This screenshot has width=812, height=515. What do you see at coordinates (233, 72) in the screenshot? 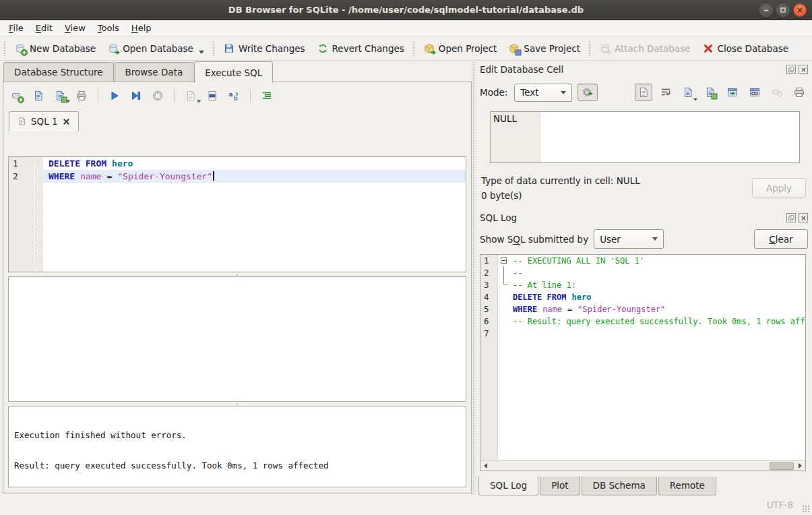
I see `tab-execute-sql: Execute SQL` at bounding box center [233, 72].